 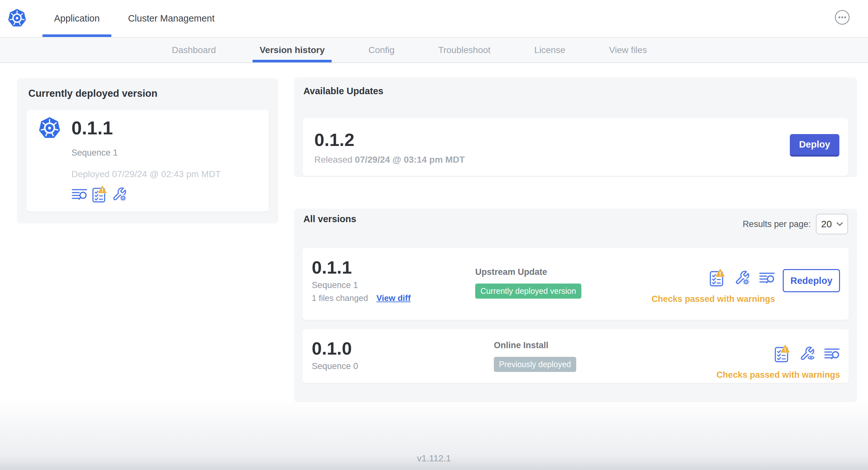 I want to click on previously-deployed-badge: Previously deployed, so click(x=535, y=364).